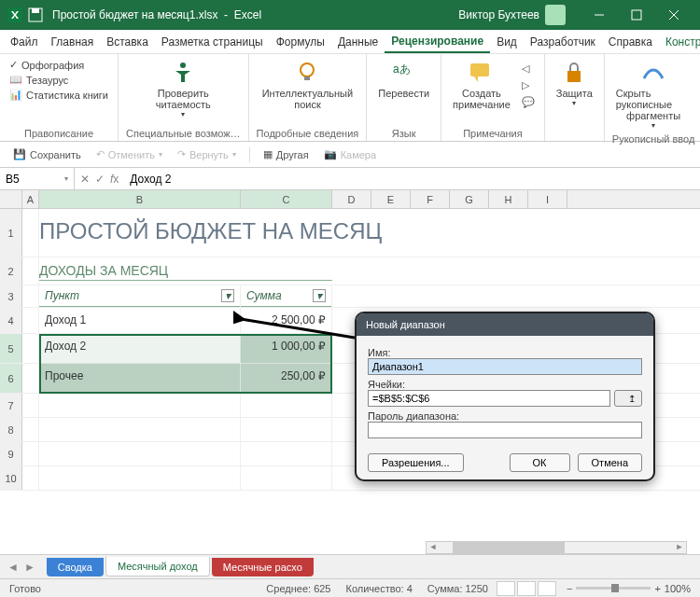  Describe the element at coordinates (678, 589) in the screenshot. I see `zoom-level: 100%` at that location.